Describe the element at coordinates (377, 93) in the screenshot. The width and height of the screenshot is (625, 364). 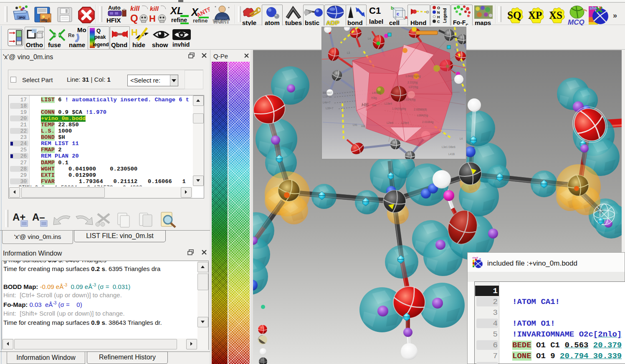
I see `svg-text: L4939g` at that location.